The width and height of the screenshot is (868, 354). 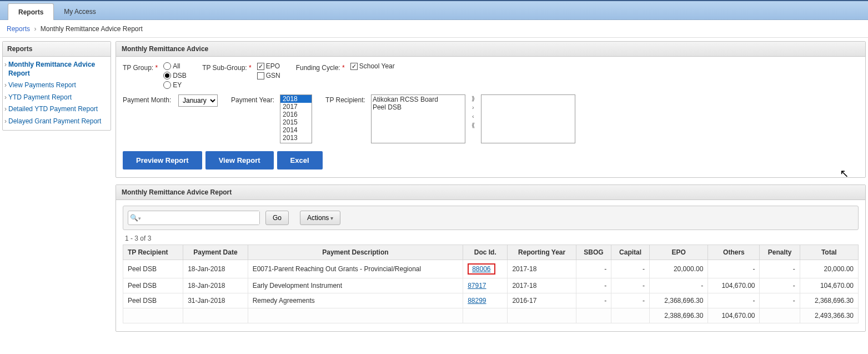 I want to click on move-left-icon: ‹, so click(x=473, y=116).